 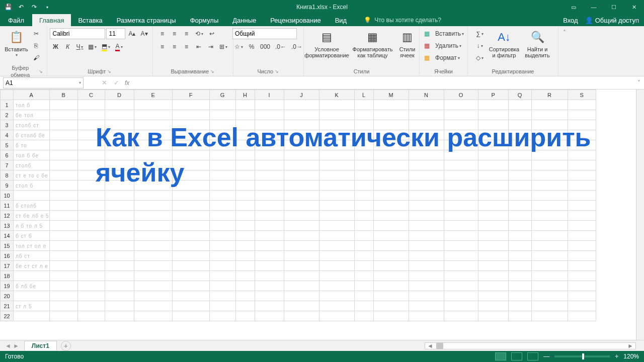 I want to click on vertical-scrollbar, so click(x=640, y=215).